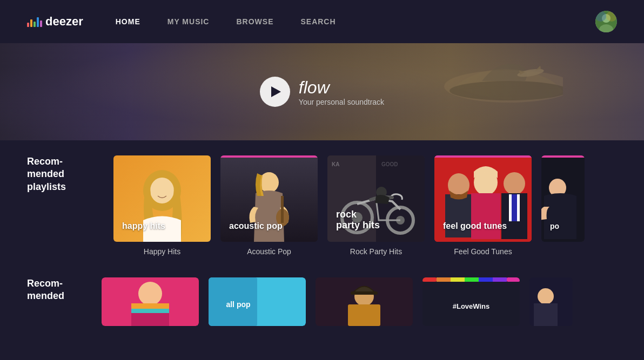 Image resolution: width=644 pixels, height=360 pixels. Describe the element at coordinates (376, 199) in the screenshot. I see `playlist-thumb-rock-party: KA GOOD` at that location.